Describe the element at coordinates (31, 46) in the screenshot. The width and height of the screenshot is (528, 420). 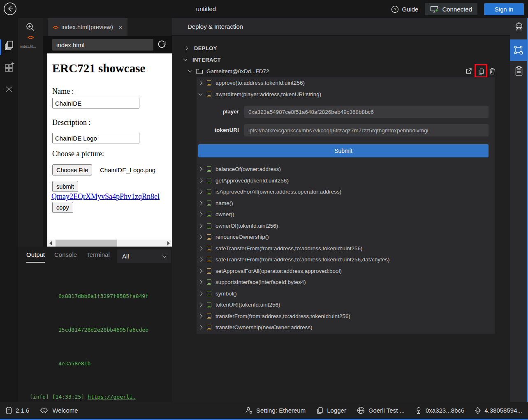
I see `tree-item-index-html: index.ht...` at that location.